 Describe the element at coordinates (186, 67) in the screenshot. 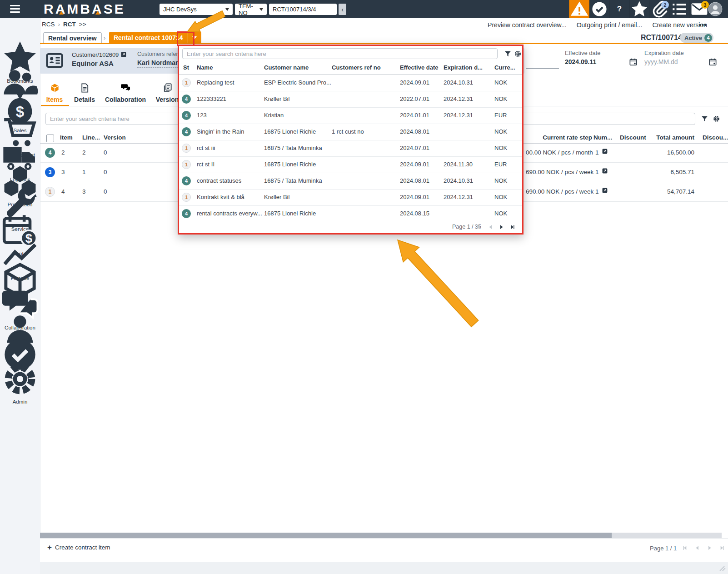

I see `picker-col-st: St` at that location.